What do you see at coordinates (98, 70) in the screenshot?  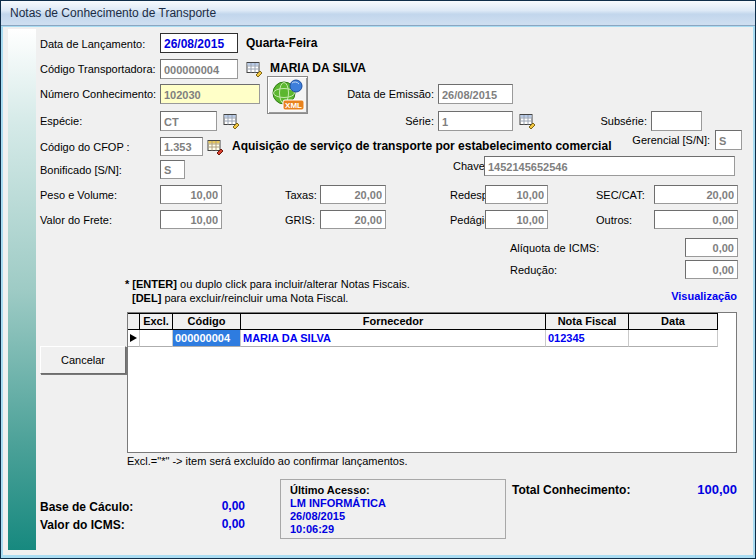 I see `codigo-transportadora-label: Código Transportadora:` at bounding box center [98, 70].